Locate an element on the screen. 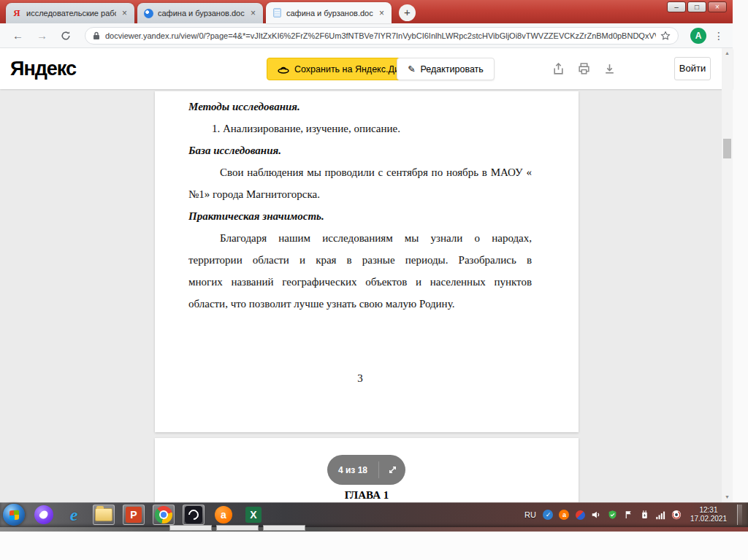  power-plug-icon is located at coordinates (644, 515).